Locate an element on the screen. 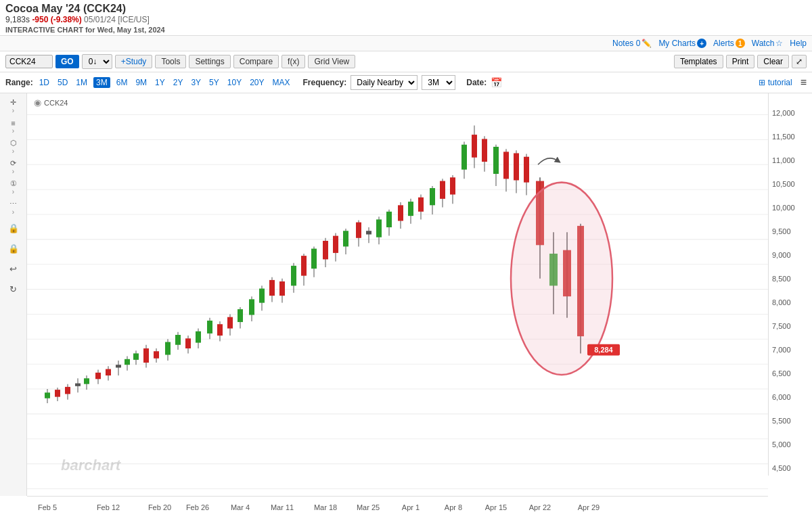 Image resolution: width=812 pixels, height=527 pixels. left-toolbar: ✛ › ≡ › ⬡ › ⟳ › ① › ⋯ › 🔒 🔒 ↩ is located at coordinates (14, 295).